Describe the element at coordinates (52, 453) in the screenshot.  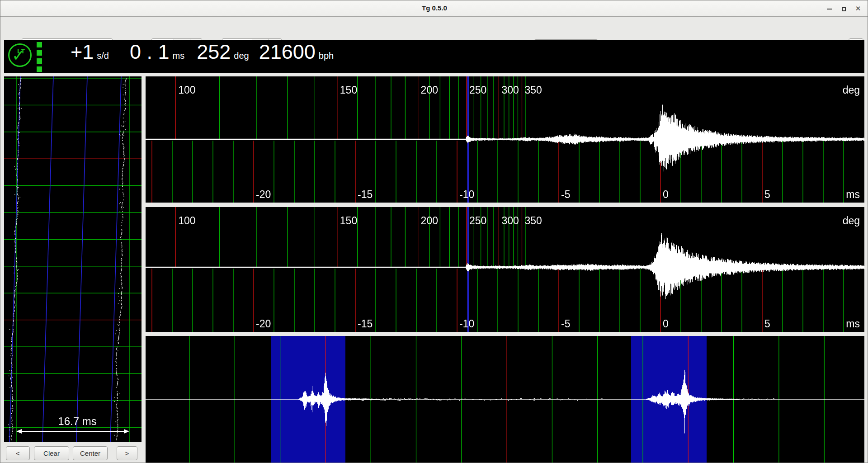
I see `clear-button: Clear` at that location.